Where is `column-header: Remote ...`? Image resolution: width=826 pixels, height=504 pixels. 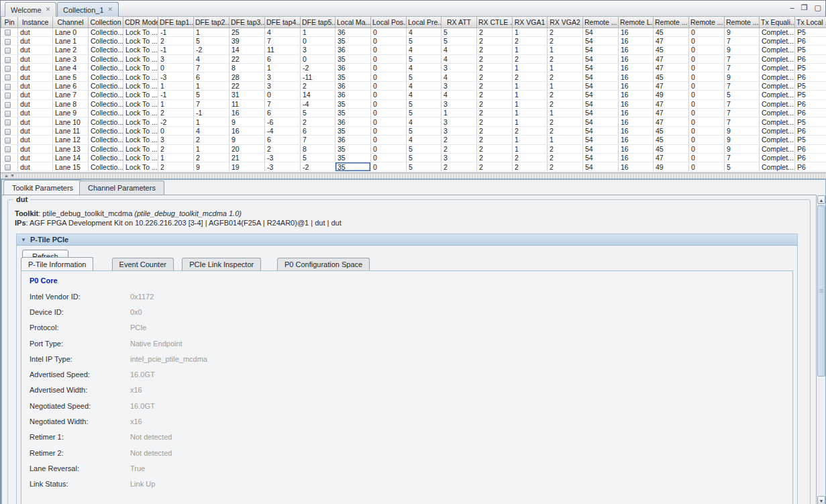 column-header: Remote ... is located at coordinates (742, 22).